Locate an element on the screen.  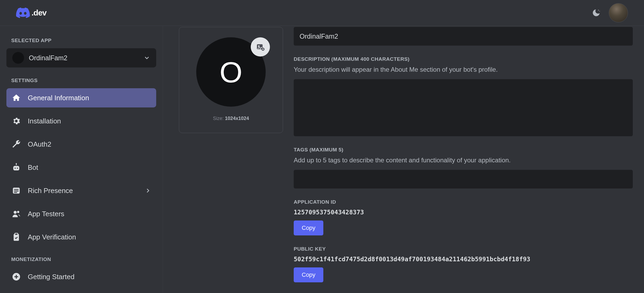
upload-image-button is located at coordinates (260, 47).